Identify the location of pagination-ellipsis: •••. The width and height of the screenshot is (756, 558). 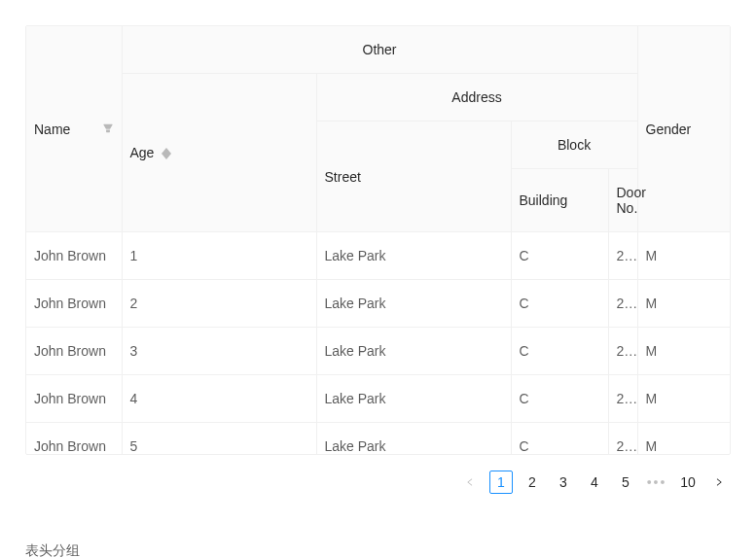
(657, 482).